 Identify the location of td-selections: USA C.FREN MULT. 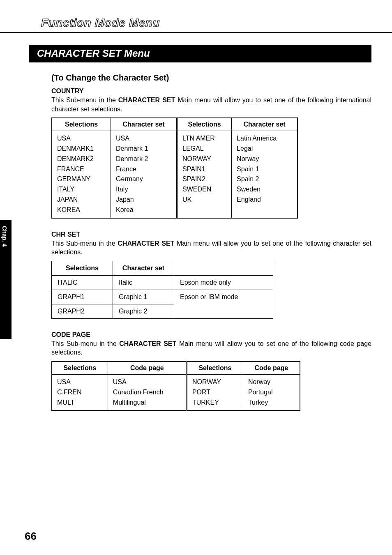
(80, 392).